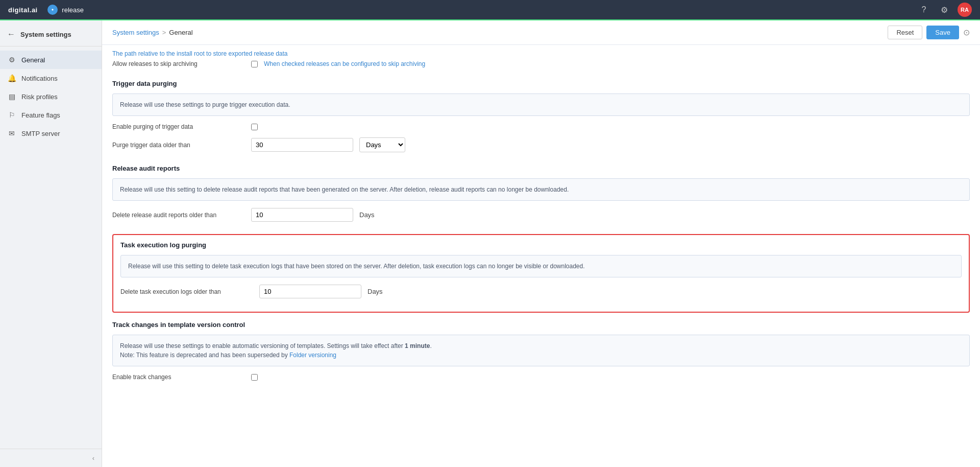 The width and height of the screenshot is (980, 467). I want to click on breadcrumb-current: General, so click(181, 33).